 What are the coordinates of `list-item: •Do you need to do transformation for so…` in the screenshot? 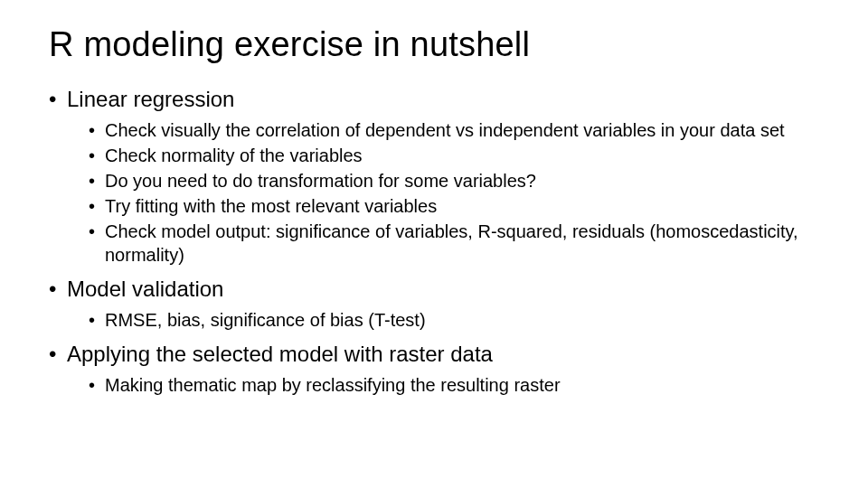 It's located at (454, 181).